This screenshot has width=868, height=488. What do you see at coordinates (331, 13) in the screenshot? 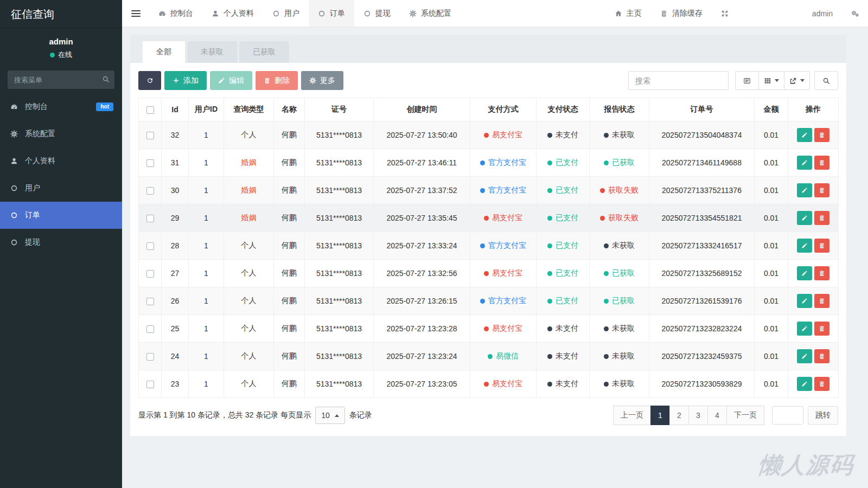
I see `topnav-tab-订单: 订单` at bounding box center [331, 13].